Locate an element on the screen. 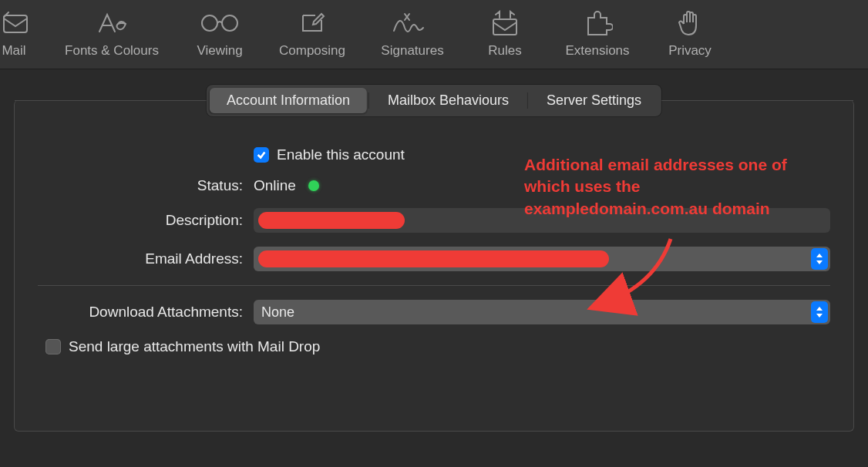  toolbar-label: Signatures is located at coordinates (412, 51).